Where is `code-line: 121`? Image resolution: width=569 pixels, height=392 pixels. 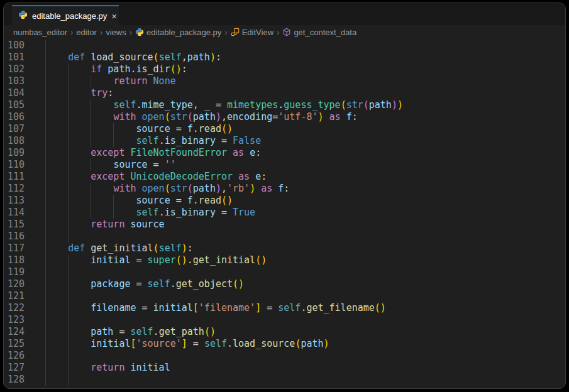 code-line: 121 is located at coordinates (284, 297).